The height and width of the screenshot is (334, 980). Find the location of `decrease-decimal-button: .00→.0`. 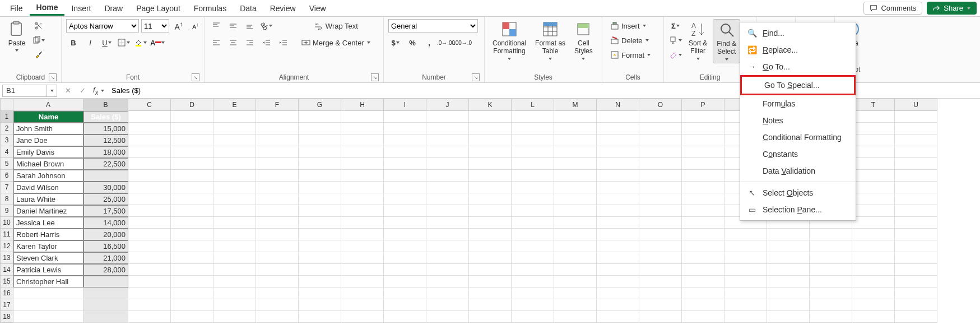

decrease-decimal-button: .00→.0 is located at coordinates (463, 43).